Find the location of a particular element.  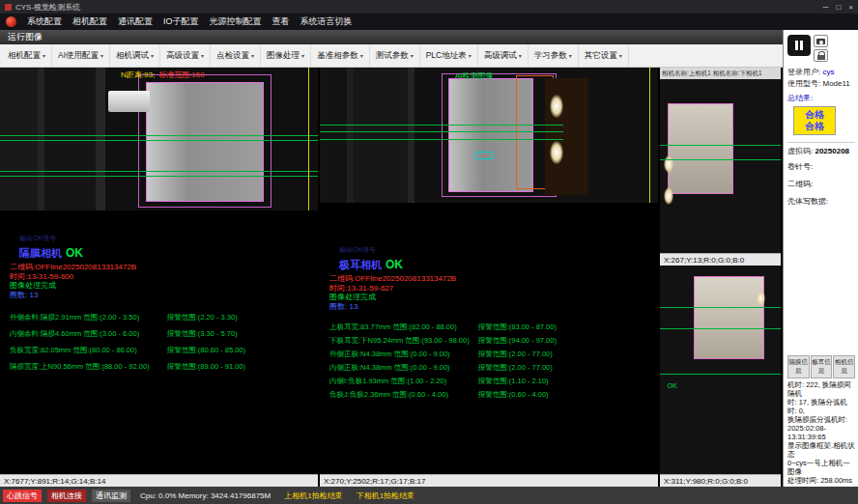

window-controls: ─ □ × is located at coordinates (839, 8).